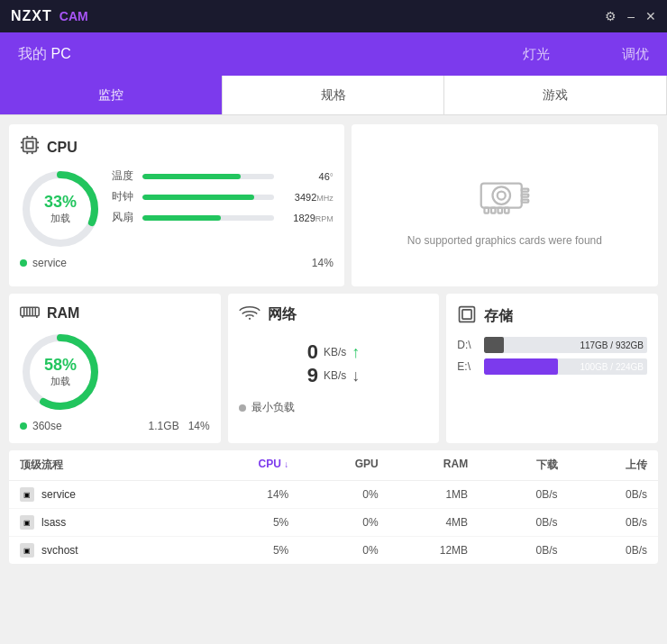  What do you see at coordinates (306, 218) in the screenshot?
I see `cpu-fan-value: 1829RPM` at bounding box center [306, 218].